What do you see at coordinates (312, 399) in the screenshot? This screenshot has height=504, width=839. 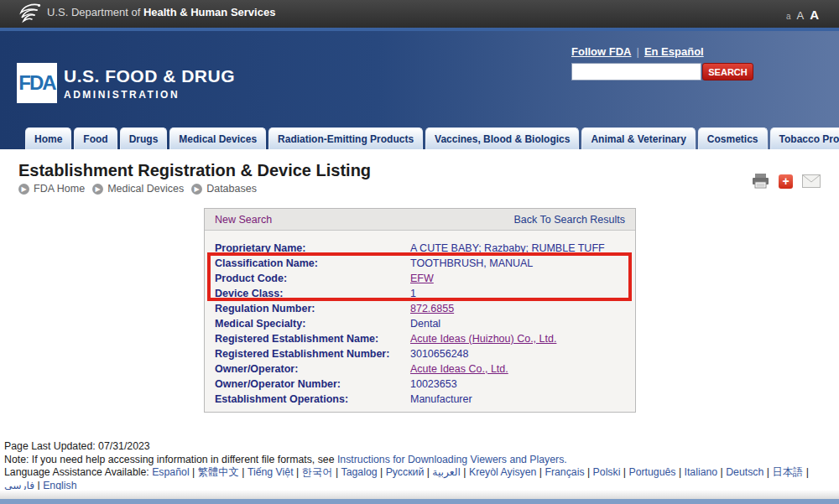 I see `detail-label: Establishment Operations:` at bounding box center [312, 399].